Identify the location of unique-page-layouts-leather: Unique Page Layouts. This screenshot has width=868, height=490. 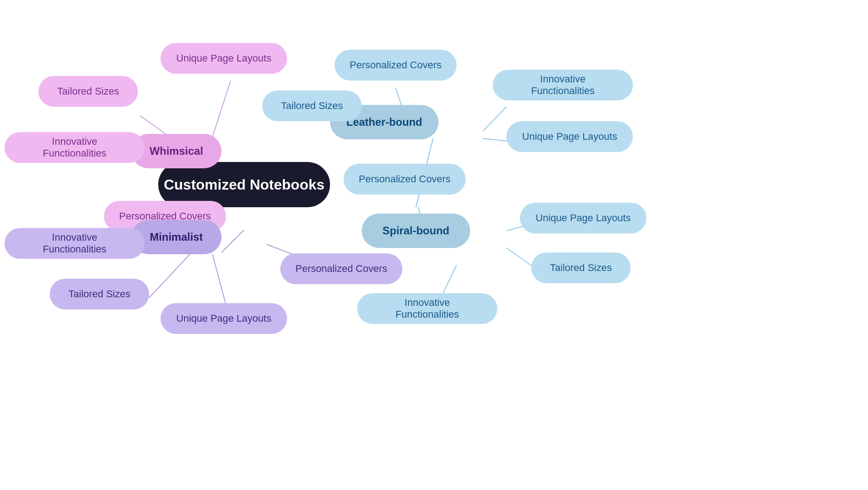
(570, 137).